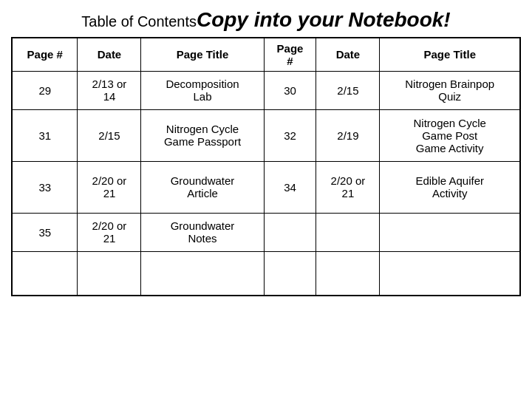 This screenshot has width=532, height=399. Describe the element at coordinates (450, 55) in the screenshot. I see `col-header-title-right: Page Title` at that location.